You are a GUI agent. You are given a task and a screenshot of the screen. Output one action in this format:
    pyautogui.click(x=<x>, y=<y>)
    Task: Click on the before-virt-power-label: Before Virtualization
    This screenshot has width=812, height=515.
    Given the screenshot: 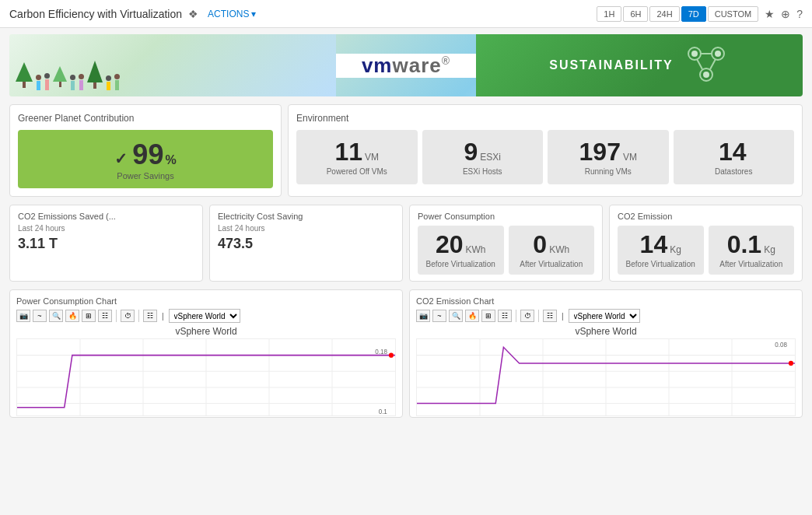 What is the action you would take?
    pyautogui.click(x=460, y=265)
    